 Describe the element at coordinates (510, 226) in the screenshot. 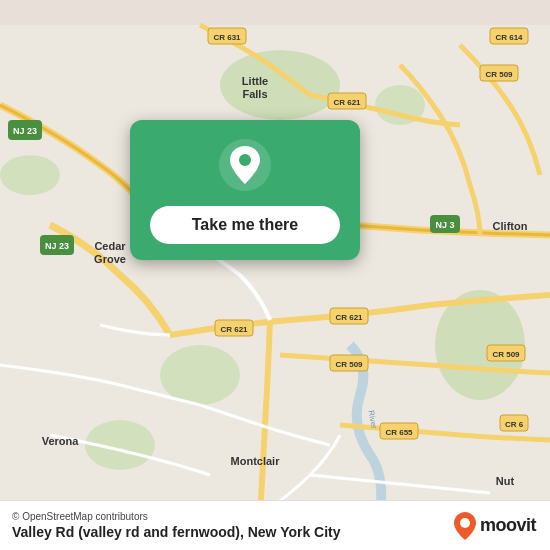

I see `svg-text: Clifton` at that location.